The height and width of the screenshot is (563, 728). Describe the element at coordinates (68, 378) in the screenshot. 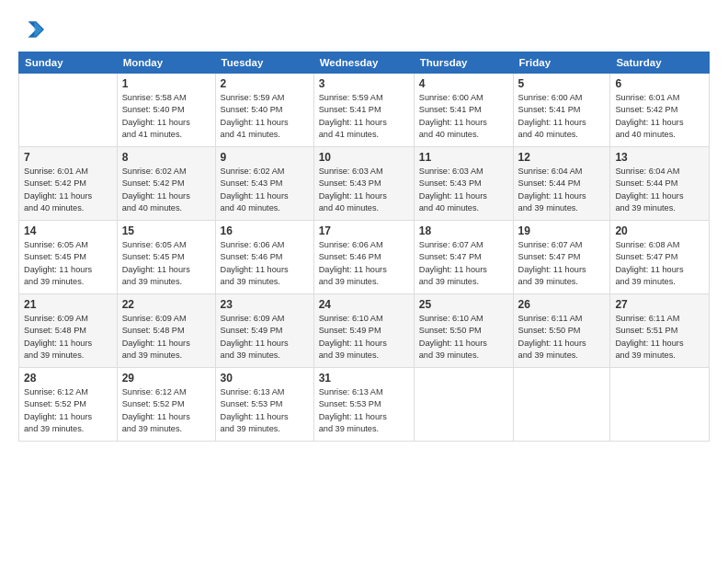

I see `day-number: 28` at that location.